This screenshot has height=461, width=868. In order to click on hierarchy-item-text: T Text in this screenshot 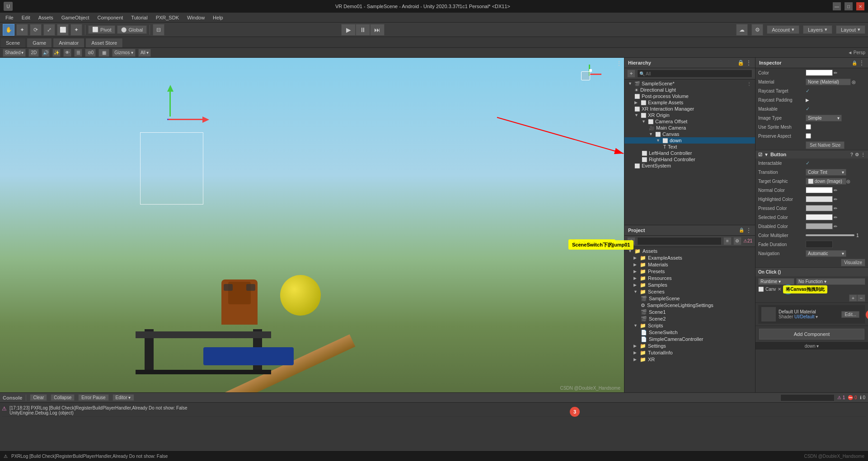, I will do `click(690, 147)`.